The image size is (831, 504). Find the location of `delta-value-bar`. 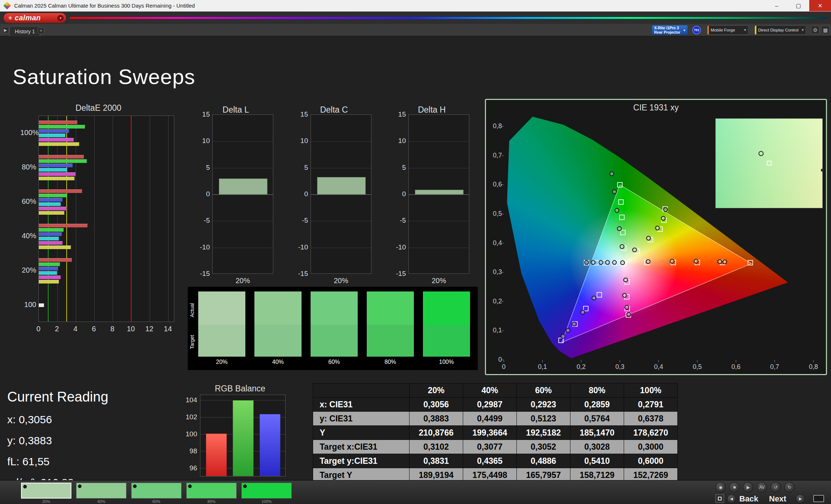

delta-value-bar is located at coordinates (439, 192).